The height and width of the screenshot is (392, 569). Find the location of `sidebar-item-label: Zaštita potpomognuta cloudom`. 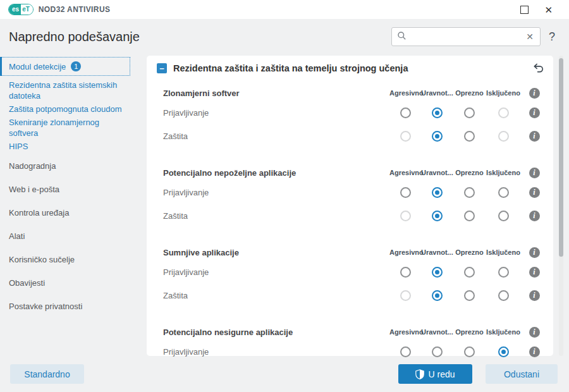

sidebar-item-label: Zaštita potpomognuta cloudom is located at coordinates (66, 109).